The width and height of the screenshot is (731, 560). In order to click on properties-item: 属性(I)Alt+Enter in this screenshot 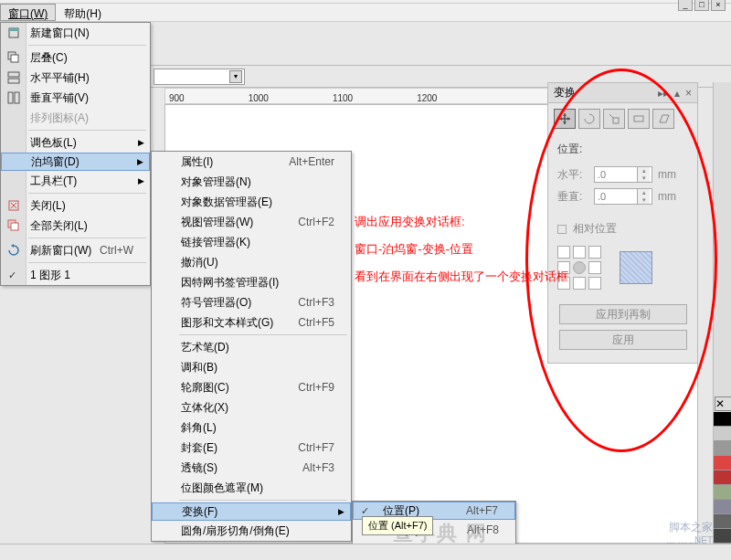, I will do `click(251, 162)`.